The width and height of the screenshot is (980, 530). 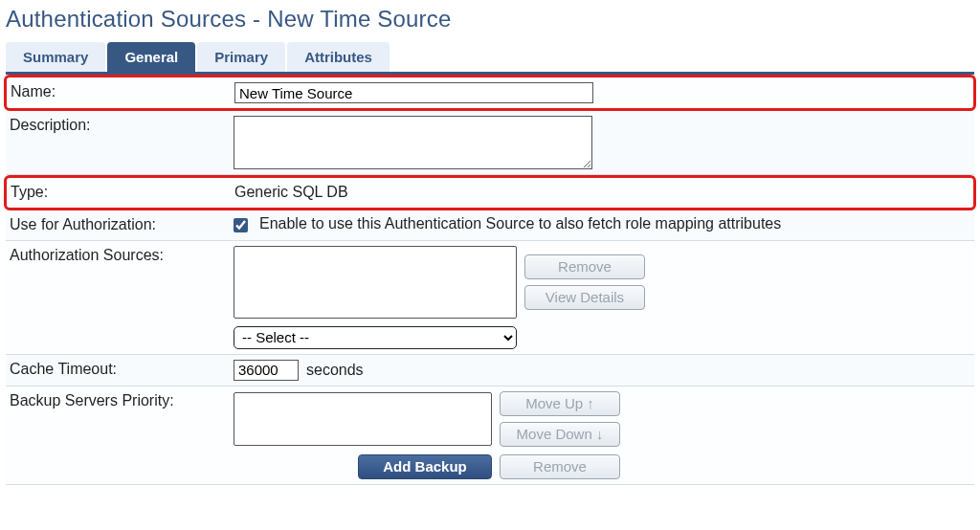 What do you see at coordinates (560, 404) in the screenshot?
I see `move-up-button: Move Up ↑` at bounding box center [560, 404].